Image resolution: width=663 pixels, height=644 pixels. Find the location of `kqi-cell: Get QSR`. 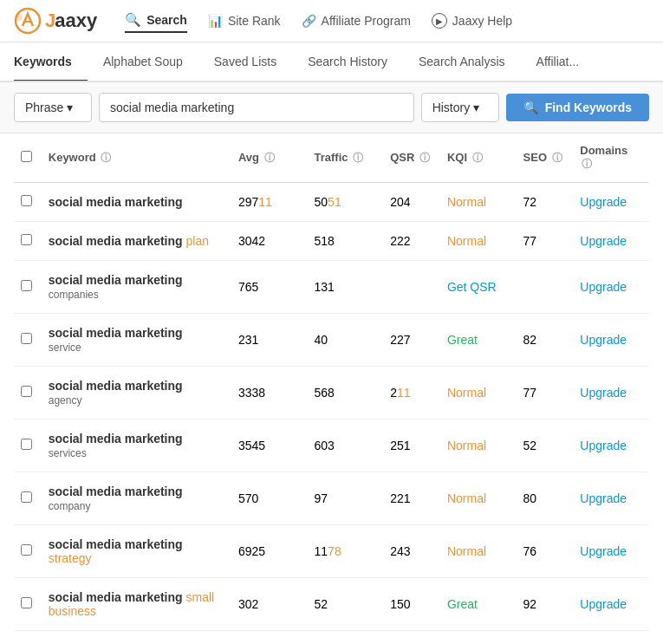

kqi-cell: Get QSR is located at coordinates (478, 288).